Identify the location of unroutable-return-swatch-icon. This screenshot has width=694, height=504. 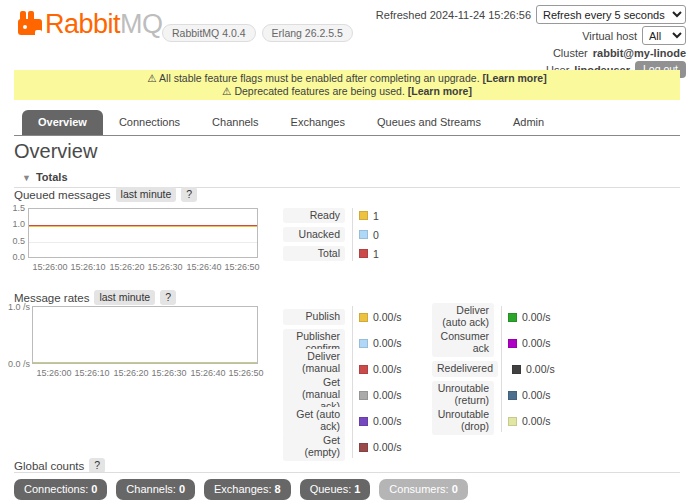
(512, 396).